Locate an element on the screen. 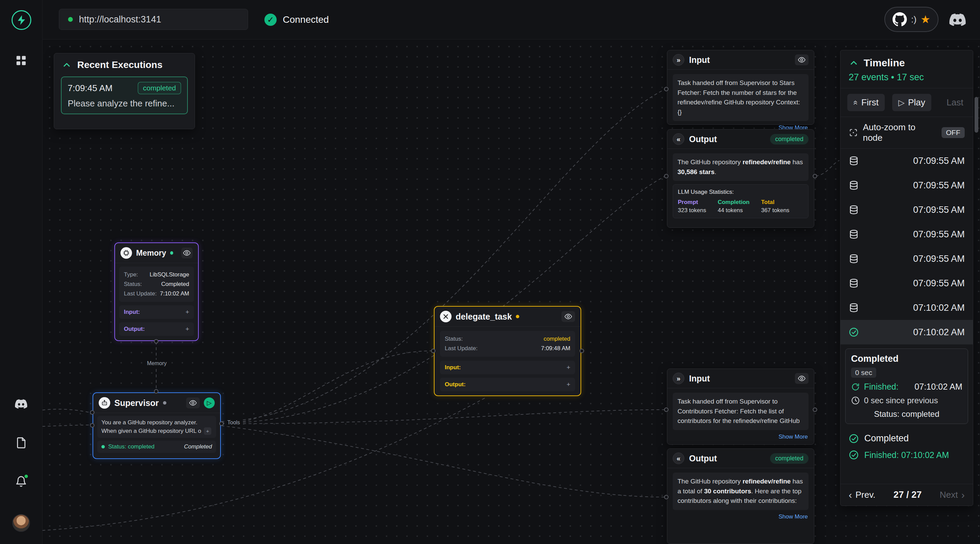 This screenshot has width=980, height=544. input-panel-title: Input is located at coordinates (699, 379).